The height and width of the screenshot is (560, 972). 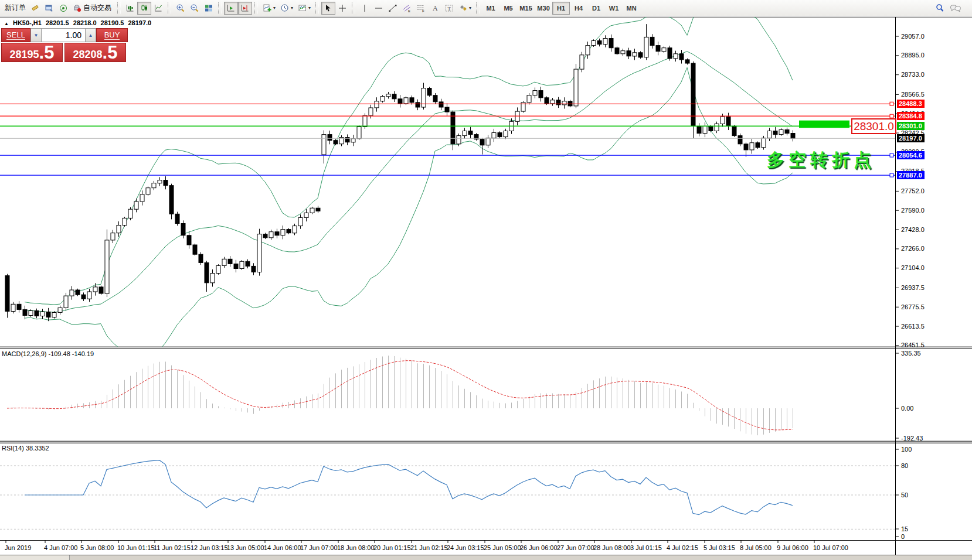 What do you see at coordinates (195, 8) in the screenshot?
I see `zoom-out-button` at bounding box center [195, 8].